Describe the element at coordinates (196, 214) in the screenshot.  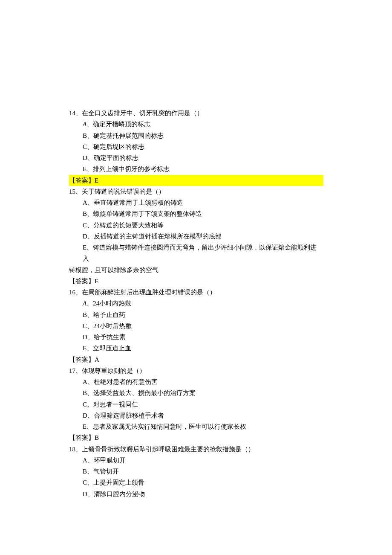
I see `option: B、螺旋单铸道常用于下颌支架的整体铸造` at that location.